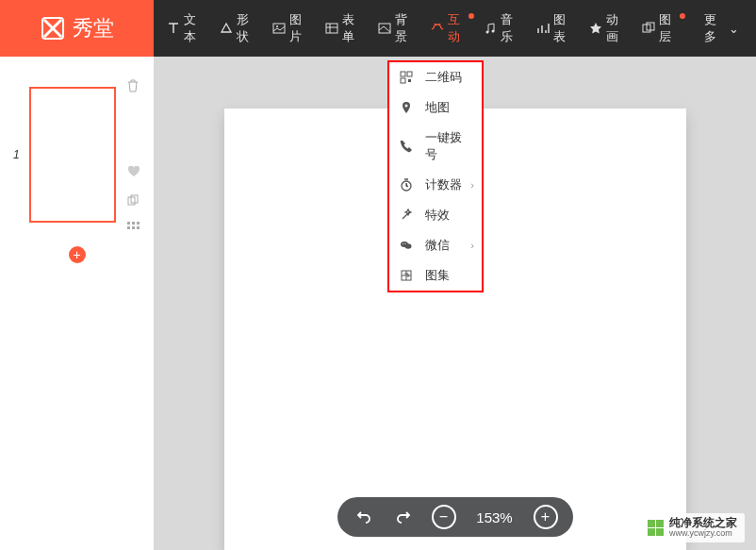 The height and width of the screenshot is (550, 756). Describe the element at coordinates (77, 28) in the screenshot. I see `brand-logo: 秀堂` at that location.